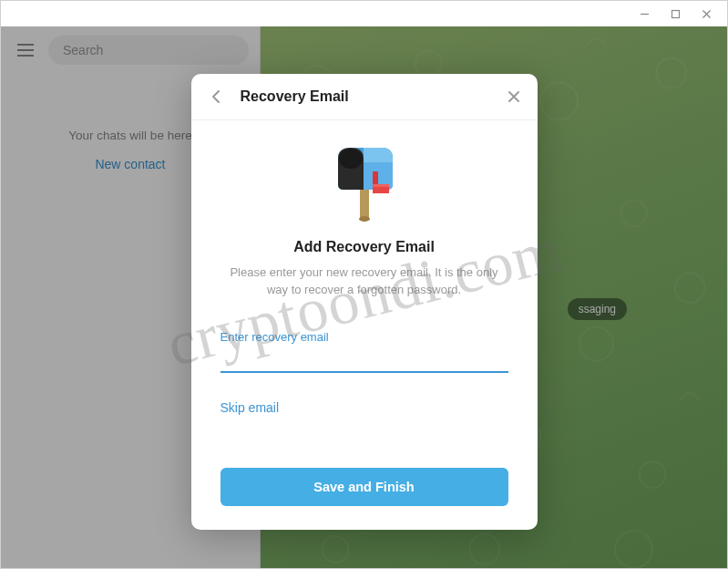  What do you see at coordinates (216, 97) in the screenshot?
I see `back-icon` at bounding box center [216, 97].